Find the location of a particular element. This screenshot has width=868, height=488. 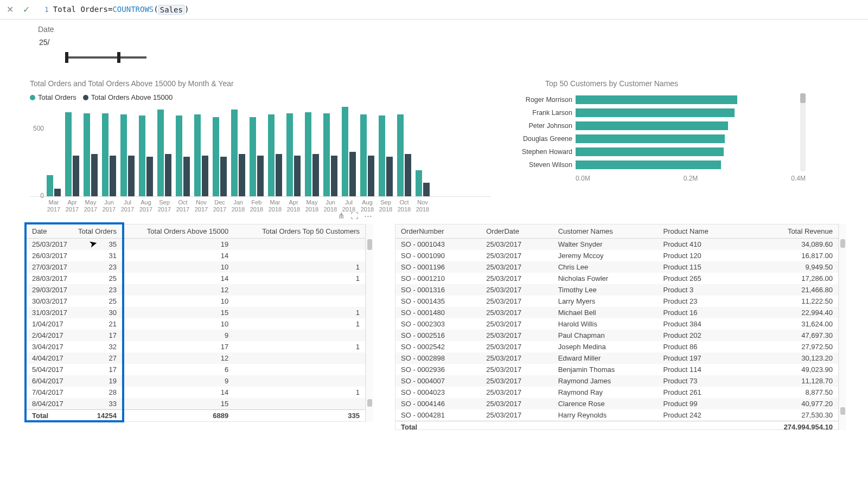

chart-scrollbar is located at coordinates (803, 132).